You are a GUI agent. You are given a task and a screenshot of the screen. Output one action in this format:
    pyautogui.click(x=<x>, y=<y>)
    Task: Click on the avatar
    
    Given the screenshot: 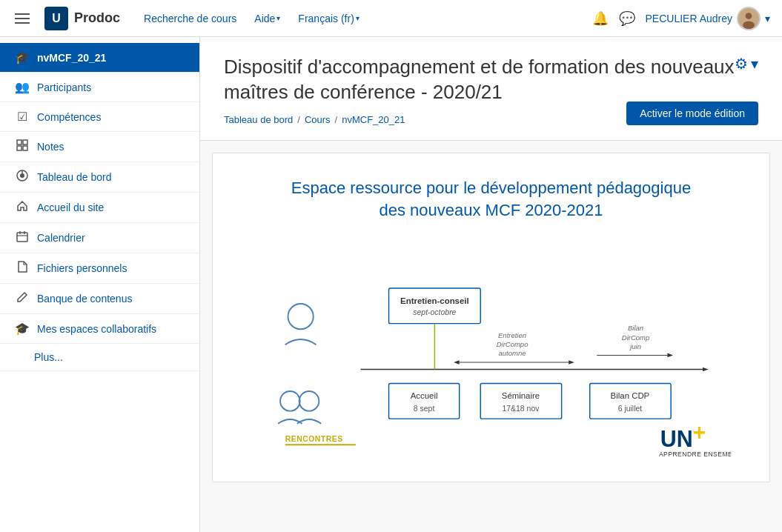 What is the action you would take?
    pyautogui.click(x=749, y=19)
    